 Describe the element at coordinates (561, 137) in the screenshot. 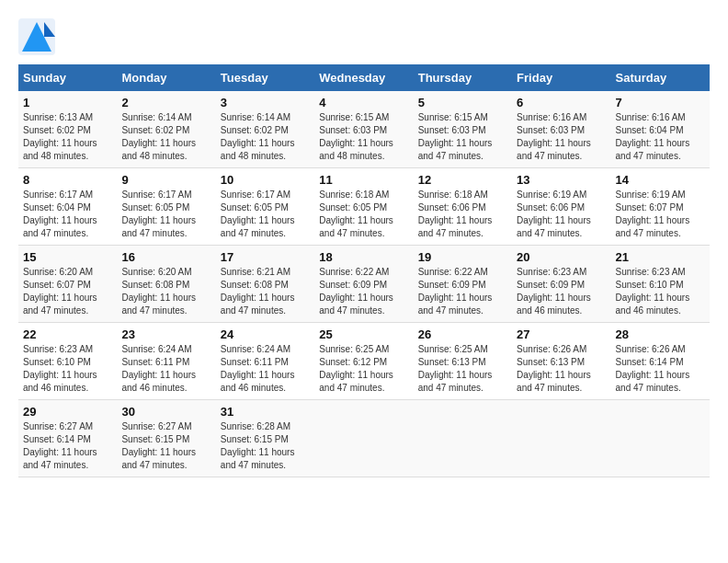

I see `day-info: Sunrise: 6:16 AM Sunset: 6:03 PM Dayligh…` at that location.